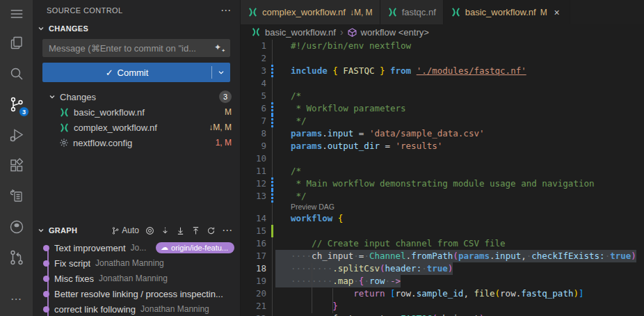 This screenshot has width=644, height=316. I want to click on code-line-15: 15, so click(442, 231).